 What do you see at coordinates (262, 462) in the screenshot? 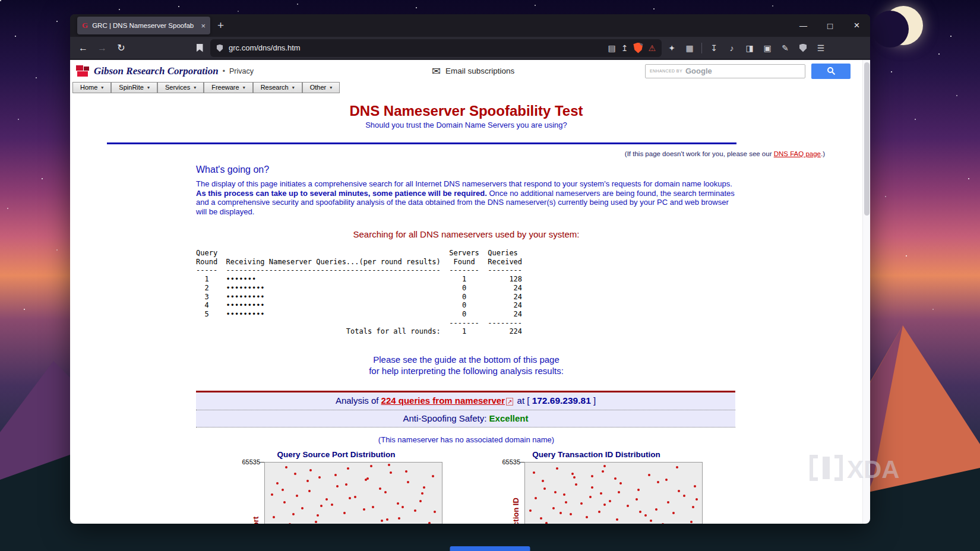
I see `y-axis-tick-mark` at bounding box center [262, 462].